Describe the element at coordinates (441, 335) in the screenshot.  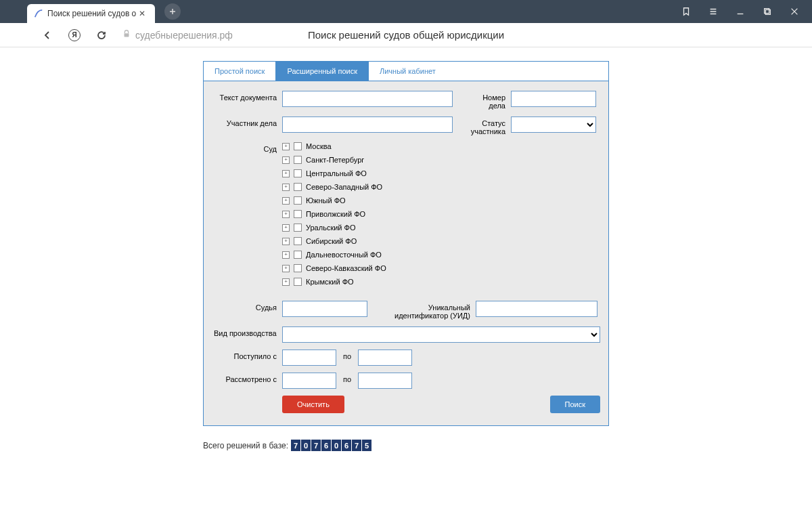
I see `proceeding-type-select` at that location.